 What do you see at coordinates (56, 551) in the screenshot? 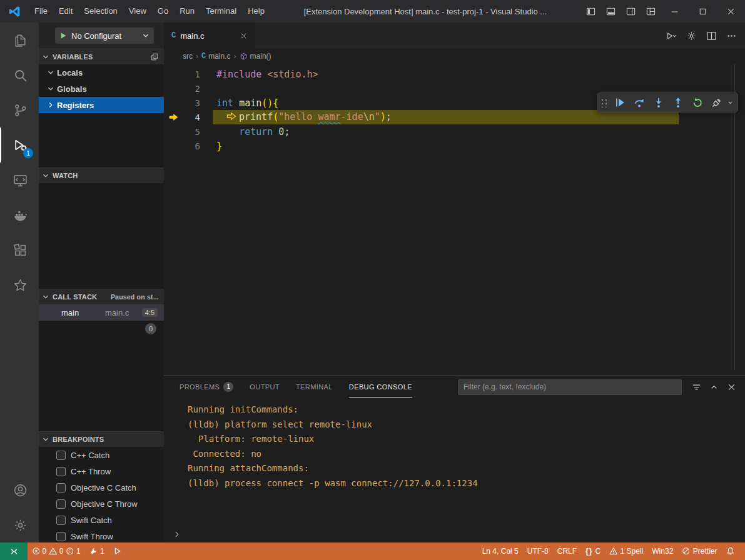
I see `problems-status: 0 0 1` at bounding box center [56, 551].